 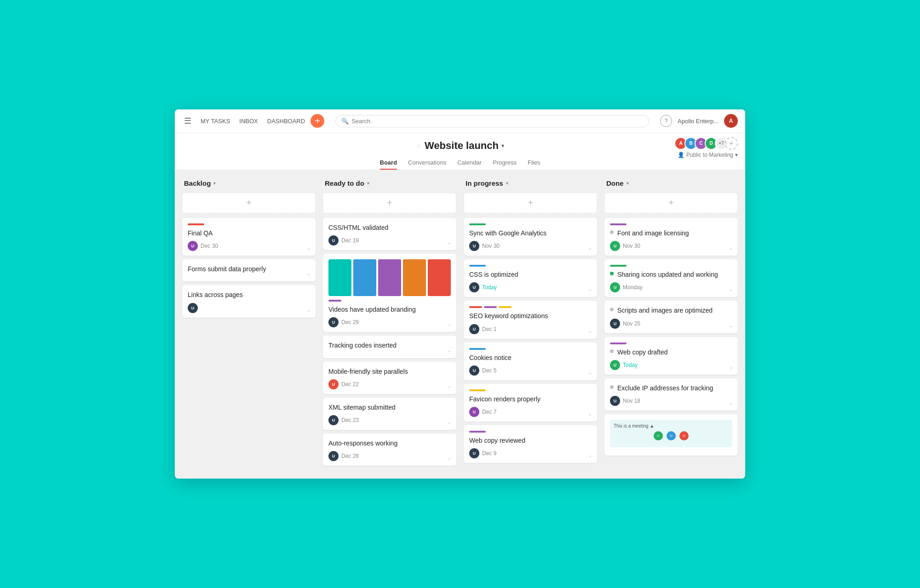 What do you see at coordinates (590, 414) in the screenshot?
I see `card-expand-favicon: ⌄` at bounding box center [590, 414].